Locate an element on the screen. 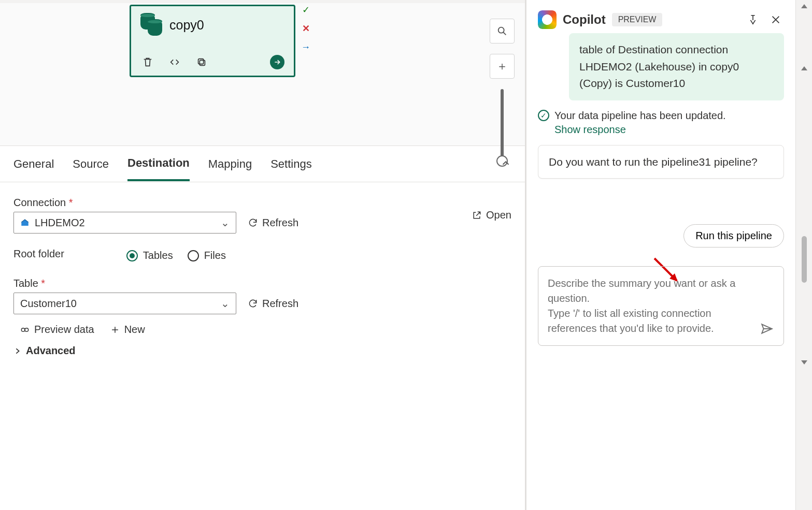 The width and height of the screenshot is (812, 510). table-value: Customer10 is located at coordinates (49, 303).